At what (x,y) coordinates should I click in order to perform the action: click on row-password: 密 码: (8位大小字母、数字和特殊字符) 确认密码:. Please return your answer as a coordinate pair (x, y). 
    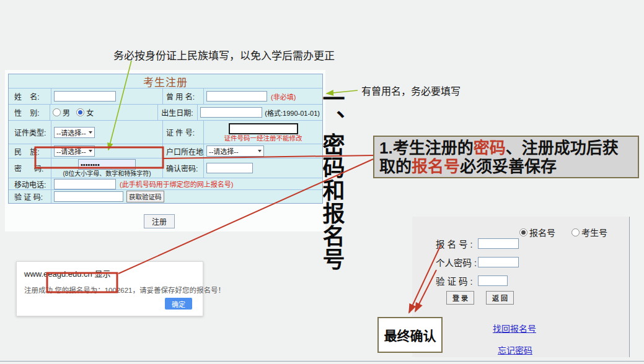
    Looking at the image, I should click on (165, 168).